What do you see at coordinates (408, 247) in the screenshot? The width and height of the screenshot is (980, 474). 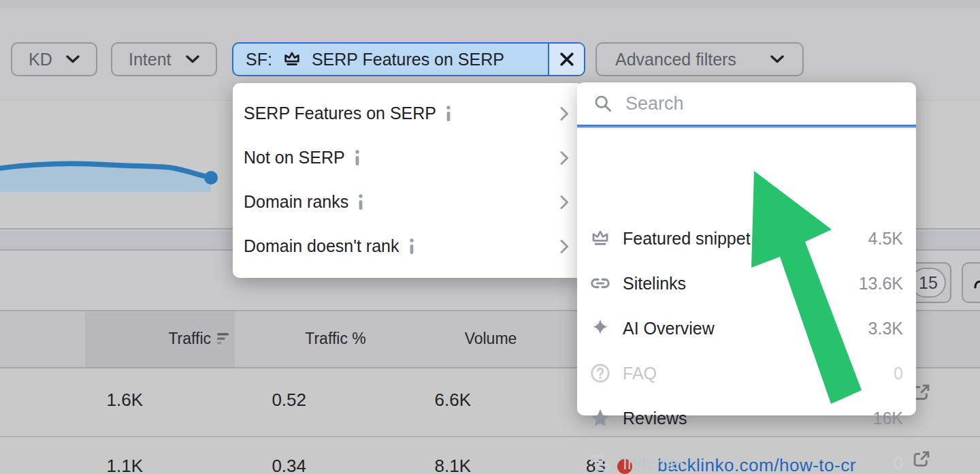 I see `menu-item-domain-doesnt-rank: Domain doesn't rank` at bounding box center [408, 247].